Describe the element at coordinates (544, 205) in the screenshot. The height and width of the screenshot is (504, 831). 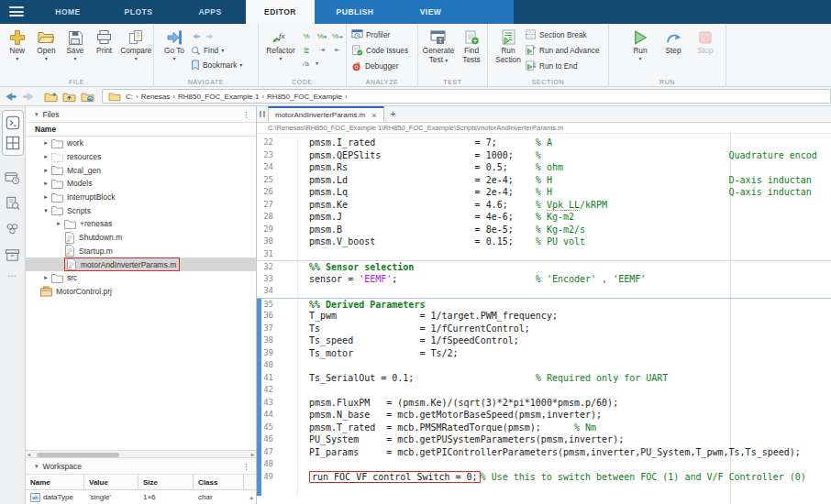
I see `code-line: 27pmsm.Ke = 4.6; % Vpk_LL/kRPM` at that location.